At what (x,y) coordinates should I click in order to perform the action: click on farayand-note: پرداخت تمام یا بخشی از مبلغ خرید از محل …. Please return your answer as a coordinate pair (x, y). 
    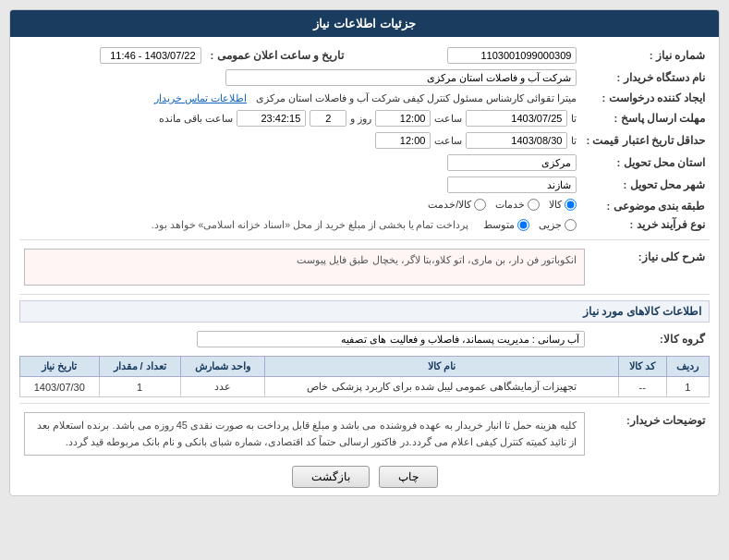
    Looking at the image, I should click on (310, 225).